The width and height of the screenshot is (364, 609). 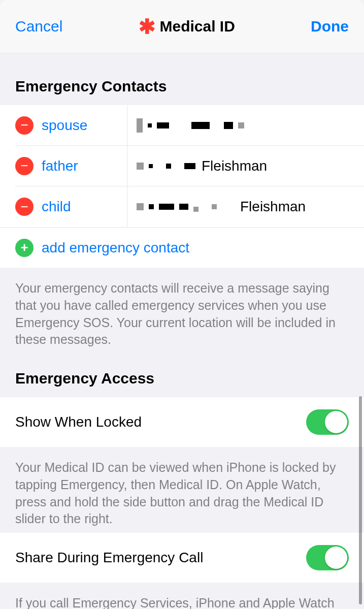 What do you see at coordinates (182, 79) in the screenshot?
I see `emergency-contacts-header: Emergency Contacts` at bounding box center [182, 79].